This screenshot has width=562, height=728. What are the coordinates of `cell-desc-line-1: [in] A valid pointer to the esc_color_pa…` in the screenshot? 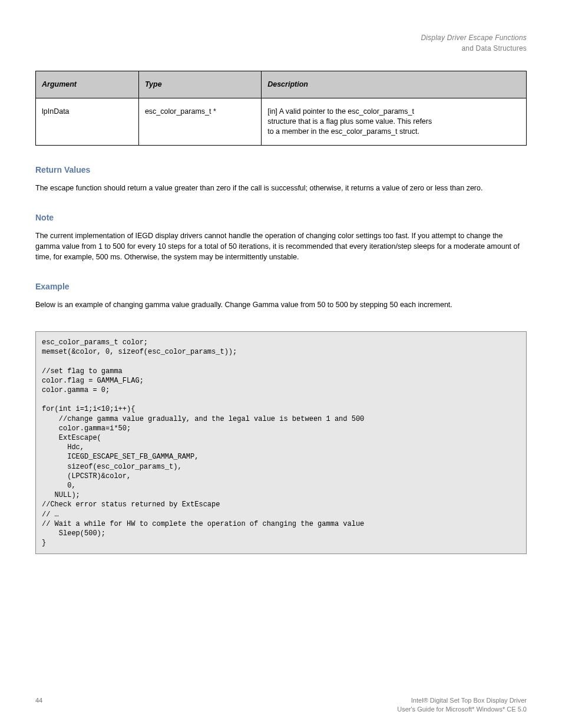 It's located at (394, 112).